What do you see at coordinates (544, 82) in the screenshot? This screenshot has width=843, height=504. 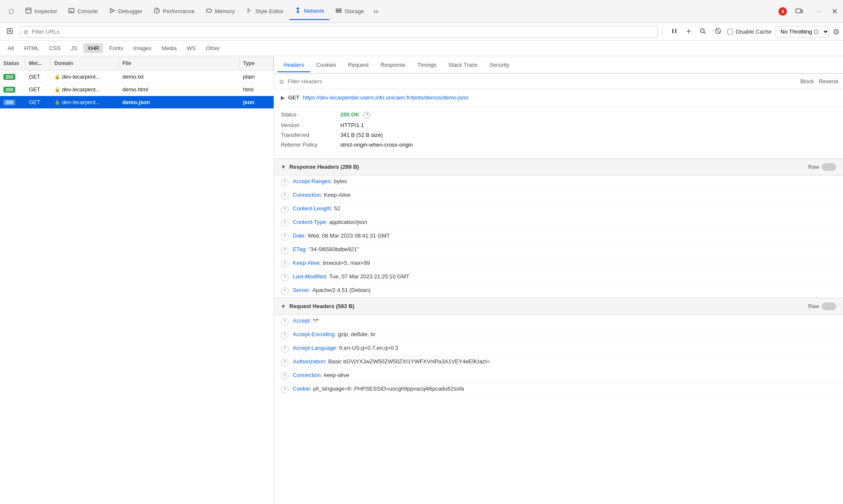 I see `filter-headers-input` at bounding box center [544, 82].